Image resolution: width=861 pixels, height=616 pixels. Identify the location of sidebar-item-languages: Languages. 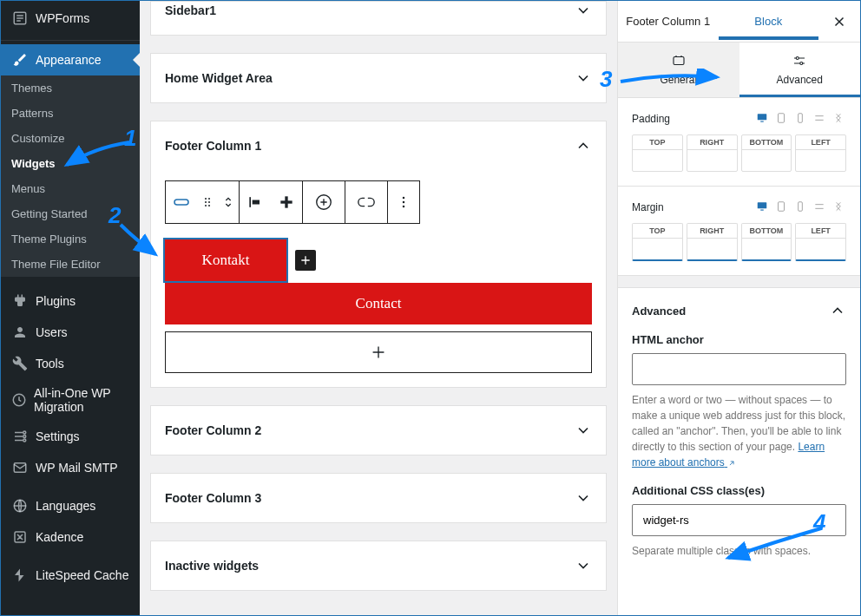
(70, 506).